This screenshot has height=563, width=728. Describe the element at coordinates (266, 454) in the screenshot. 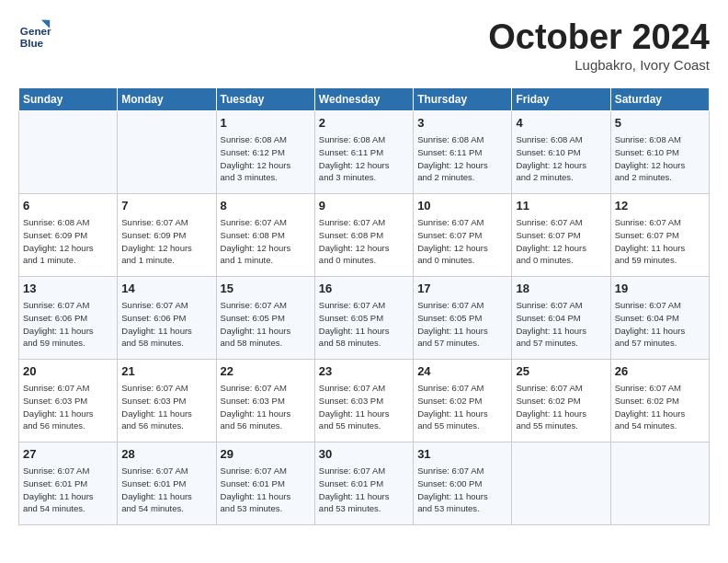

I see `day-number: 29` at that location.